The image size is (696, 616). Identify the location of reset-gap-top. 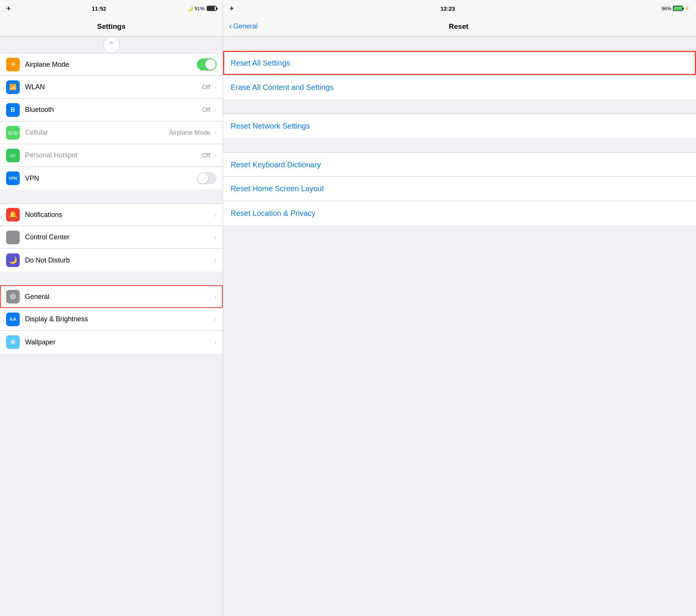
(460, 44).